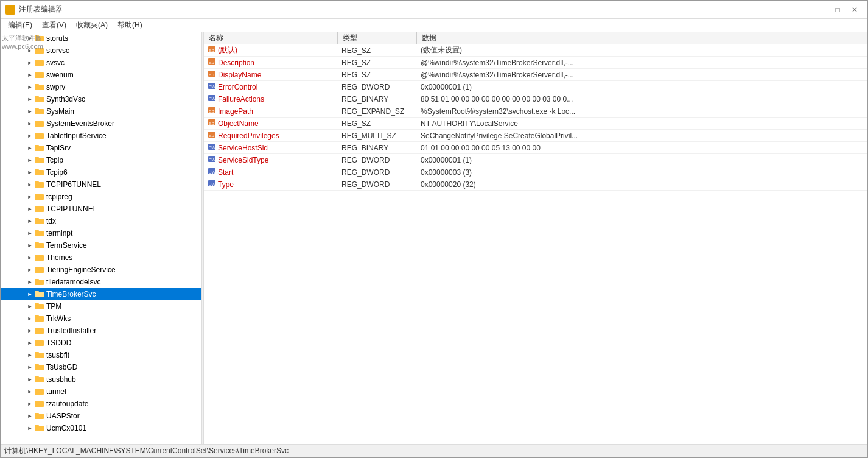 The width and height of the screenshot is (868, 458). I want to click on detail-row: ab ObjectNameREG_SZNT AUTHORITY\LocalSer…, so click(536, 124).